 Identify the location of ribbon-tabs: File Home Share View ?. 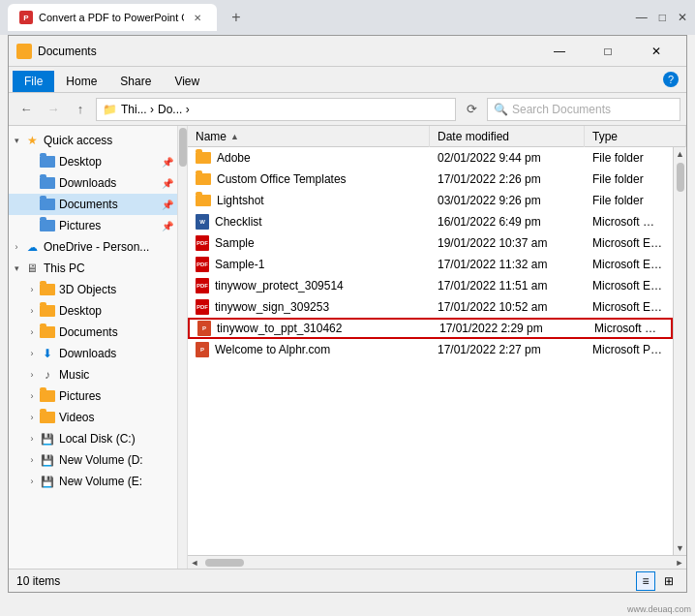
(348, 79).